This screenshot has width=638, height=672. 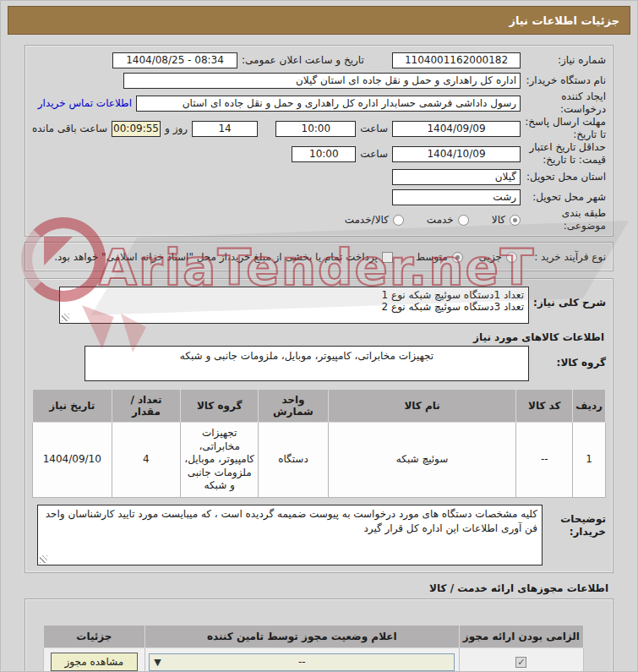 I want to click on reply-deadline-hour-label: ساعت, so click(x=374, y=128).